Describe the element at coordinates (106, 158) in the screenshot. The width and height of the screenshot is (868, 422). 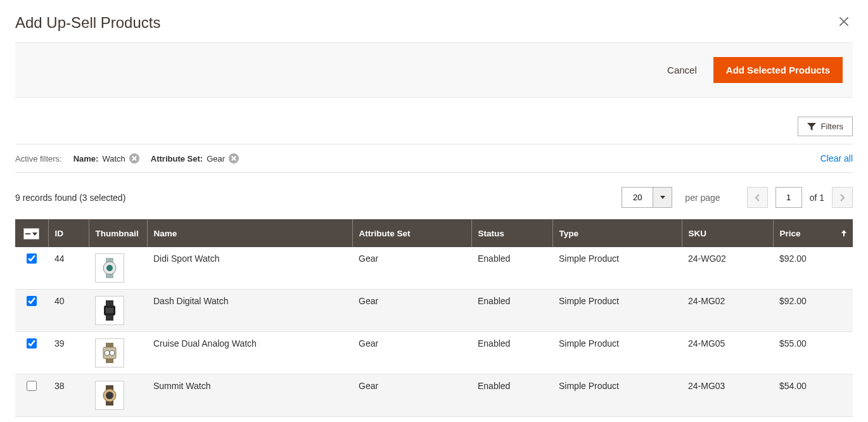
I see `filter-chip-name: Name: Watch` at that location.